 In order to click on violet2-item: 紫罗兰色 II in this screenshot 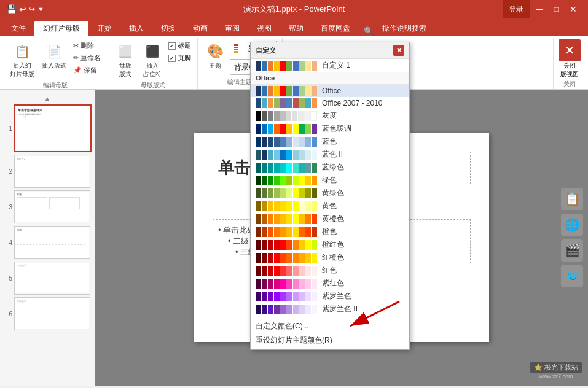, I will do `click(330, 309)`.